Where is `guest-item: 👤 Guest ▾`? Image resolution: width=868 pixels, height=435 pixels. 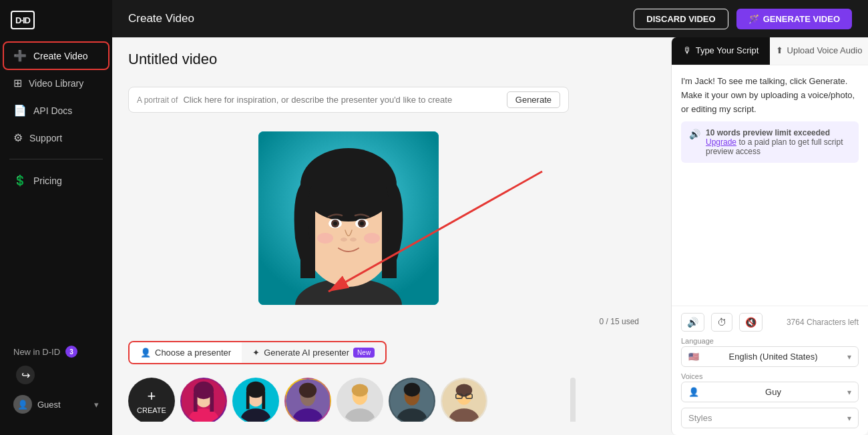
guest-item: 👤 Guest ▾ is located at coordinates (56, 404).